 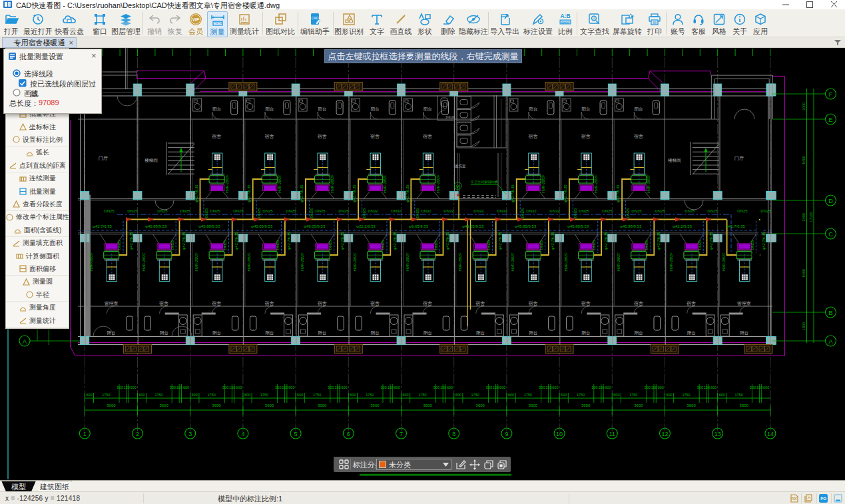 I want to click on svg-text: 11, so click(x=613, y=434).